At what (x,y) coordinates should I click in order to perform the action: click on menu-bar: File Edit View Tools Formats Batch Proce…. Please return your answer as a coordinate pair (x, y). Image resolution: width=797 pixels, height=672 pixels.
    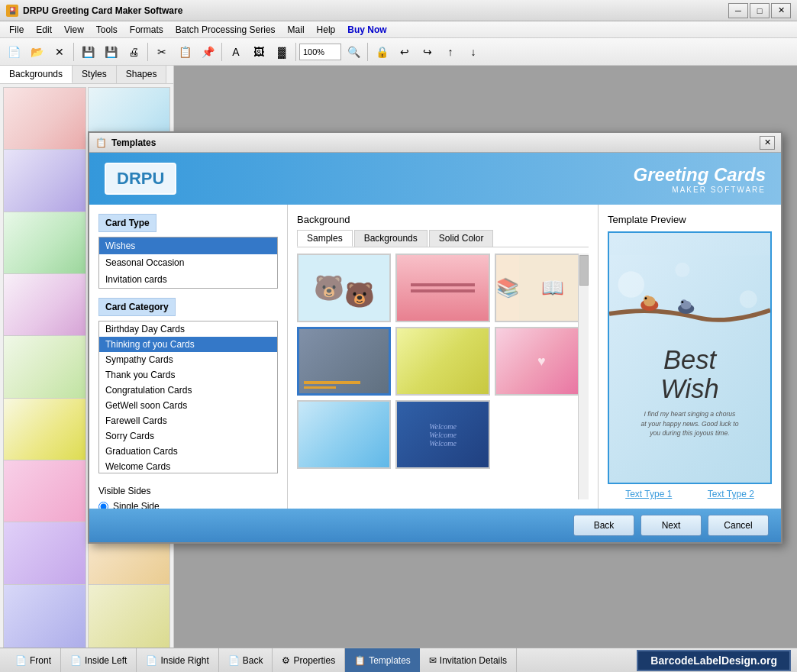
    Looking at the image, I should click on (398, 30).